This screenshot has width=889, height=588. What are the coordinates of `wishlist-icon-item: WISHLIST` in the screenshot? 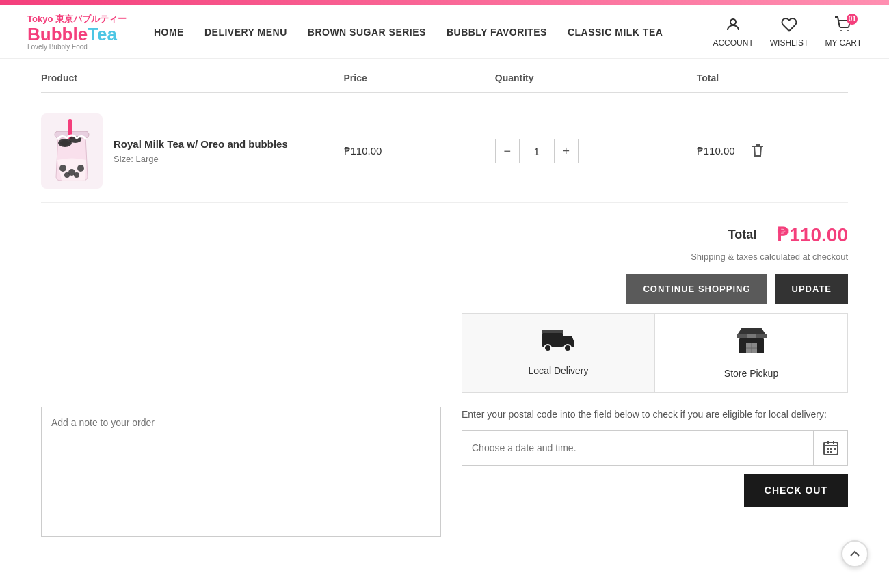 It's located at (789, 32).